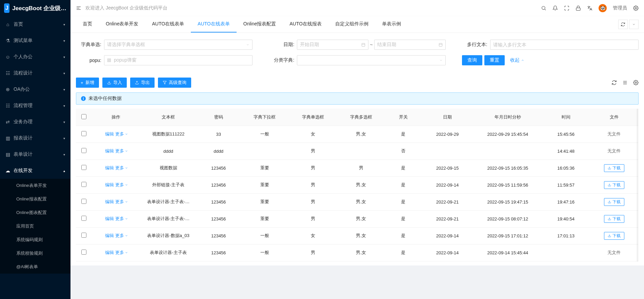 This screenshot has height=299, width=644. I want to click on header-user: 管理员, so click(620, 8).